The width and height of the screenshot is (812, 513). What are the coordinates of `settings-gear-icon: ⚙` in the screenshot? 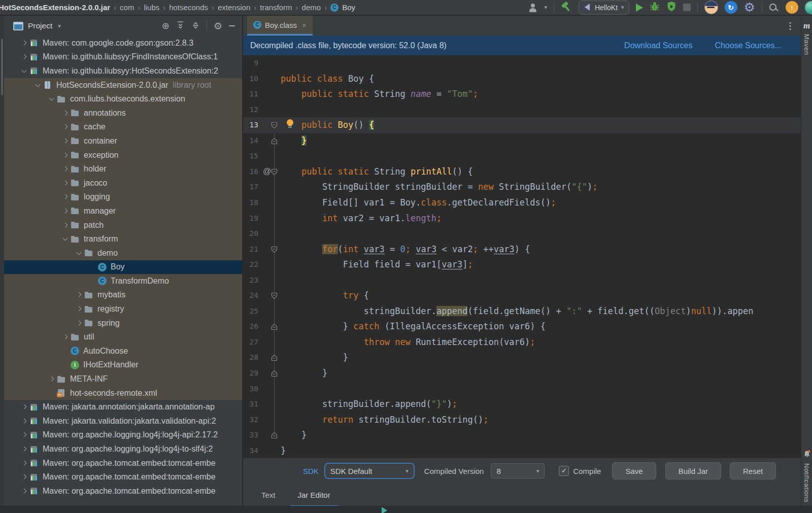 It's located at (750, 7).